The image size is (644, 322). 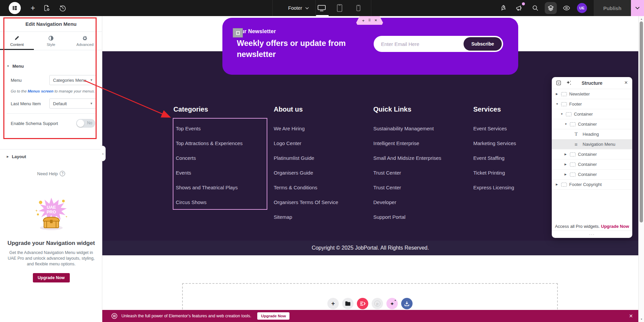 What do you see at coordinates (73, 80) in the screenshot?
I see `menu-select: Categories Menu ▼` at bounding box center [73, 80].